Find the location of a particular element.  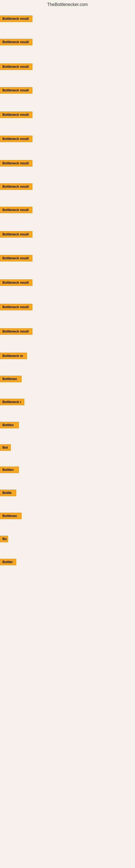

bottleneck-row-15: Bottleneck re is located at coordinates (68, 356).